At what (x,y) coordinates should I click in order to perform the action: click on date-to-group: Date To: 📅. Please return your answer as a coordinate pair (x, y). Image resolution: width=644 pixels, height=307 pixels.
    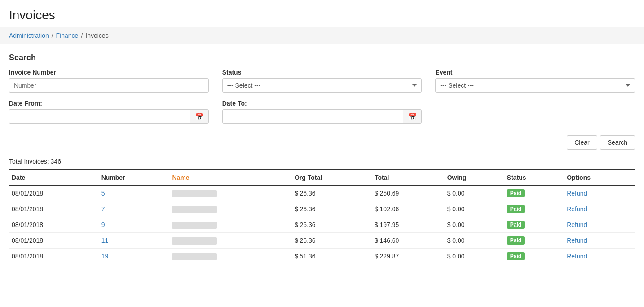
    Looking at the image, I should click on (322, 111).